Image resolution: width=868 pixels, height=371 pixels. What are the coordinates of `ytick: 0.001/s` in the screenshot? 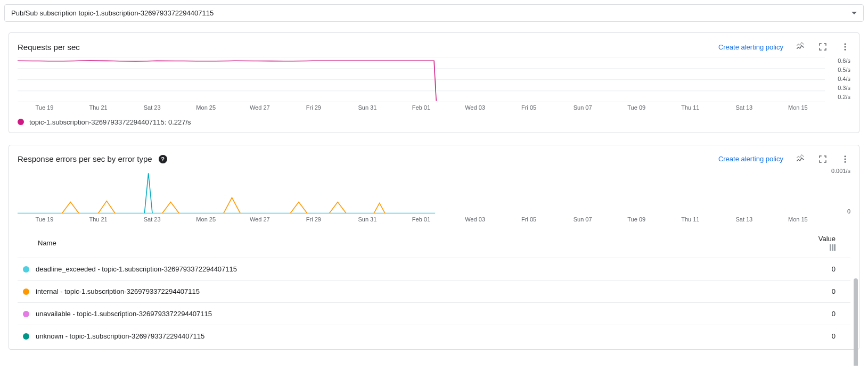 It's located at (841, 171).